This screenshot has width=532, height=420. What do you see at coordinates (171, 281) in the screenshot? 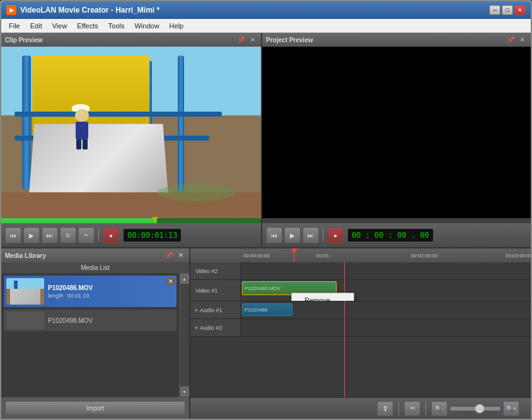
I see `media-item-1-remove: ✕` at bounding box center [171, 281].